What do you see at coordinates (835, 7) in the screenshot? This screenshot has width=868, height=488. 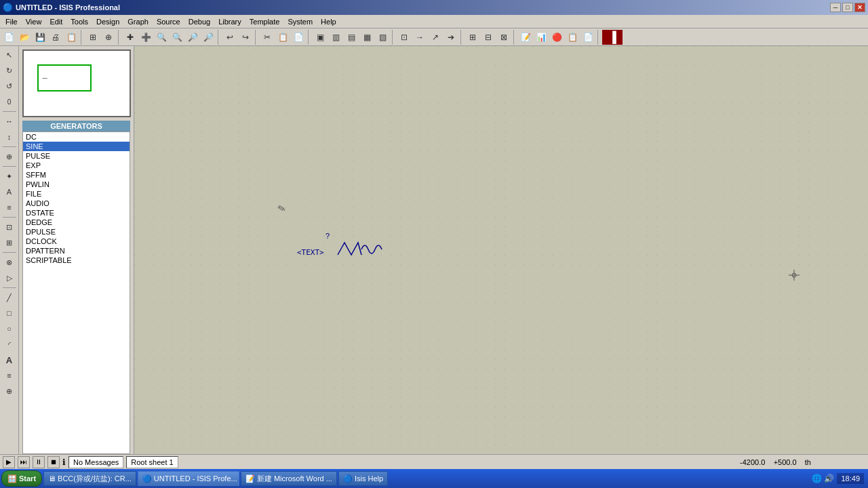 I see `minimize-button: ─` at bounding box center [835, 7].